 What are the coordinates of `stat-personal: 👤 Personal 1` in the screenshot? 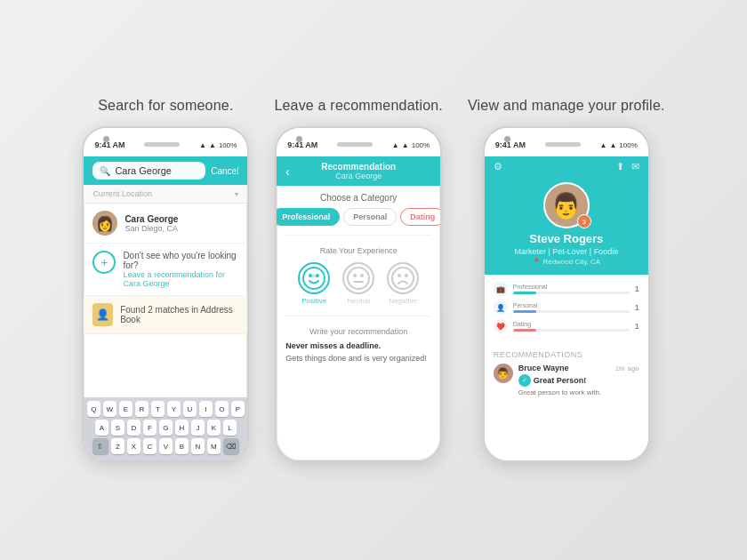 It's located at (566, 308).